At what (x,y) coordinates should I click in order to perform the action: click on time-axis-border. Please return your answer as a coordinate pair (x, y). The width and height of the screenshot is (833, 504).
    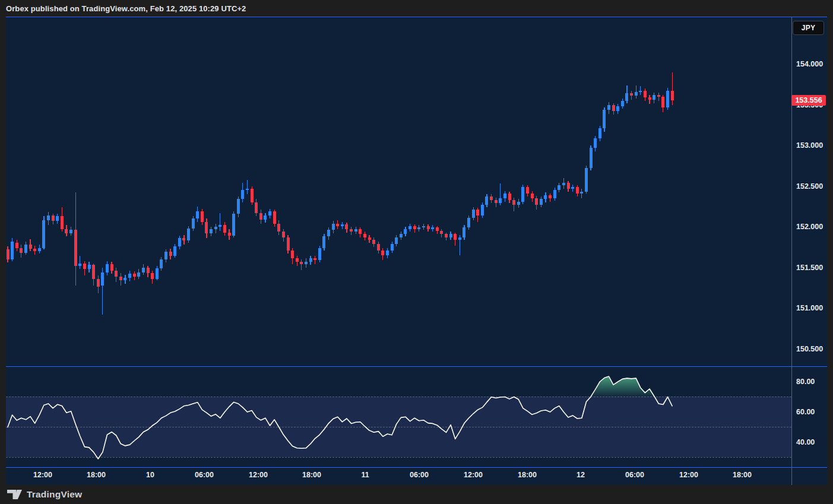
    Looking at the image, I should click on (417, 468).